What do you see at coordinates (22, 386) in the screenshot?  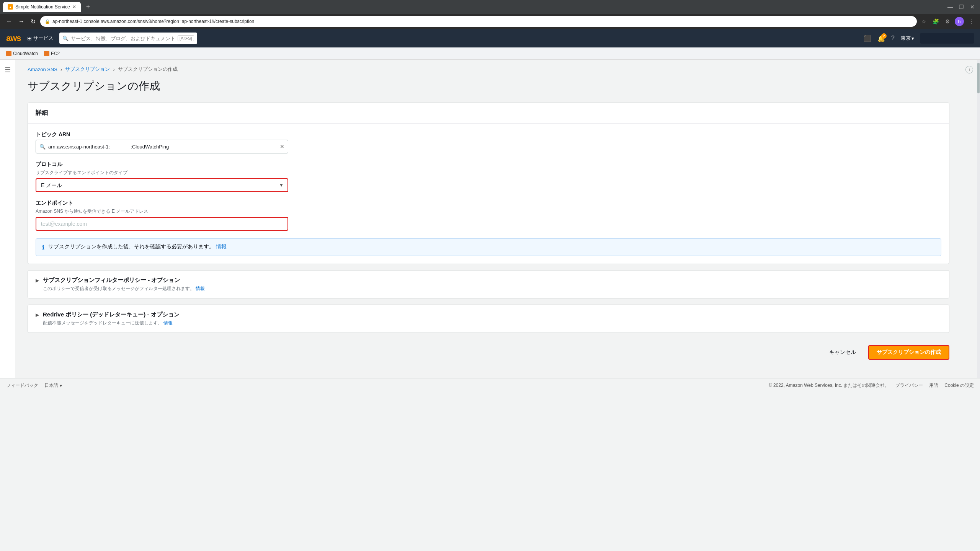 I see `feedback-link: フィードバック` at bounding box center [22, 386].